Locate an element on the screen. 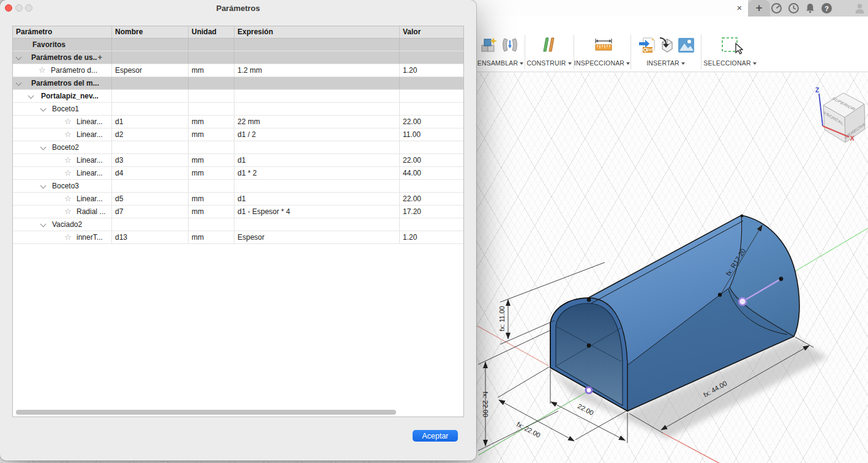 This screenshot has width=868, height=463. parameter-name: d5 is located at coordinates (151, 199).